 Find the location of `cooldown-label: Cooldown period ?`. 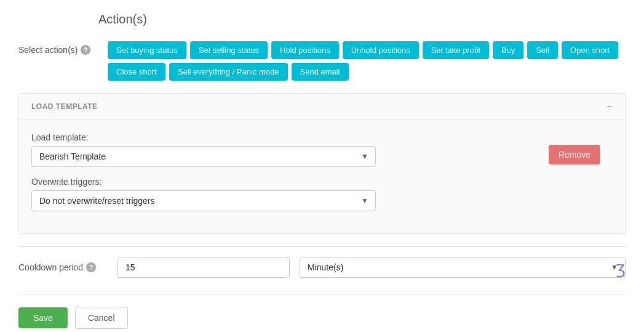

cooldown-label: Cooldown period ? is located at coordinates (63, 267).